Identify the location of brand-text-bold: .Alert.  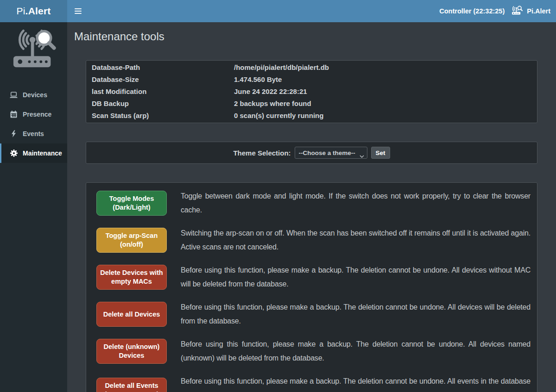
(38, 11).